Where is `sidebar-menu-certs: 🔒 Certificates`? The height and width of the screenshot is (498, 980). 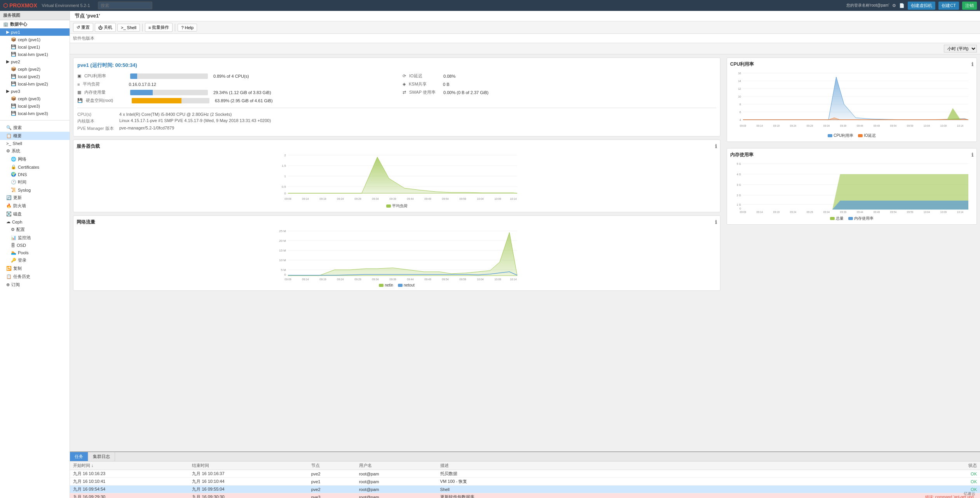
sidebar-menu-certs: 🔒 Certificates is located at coordinates (35, 167).